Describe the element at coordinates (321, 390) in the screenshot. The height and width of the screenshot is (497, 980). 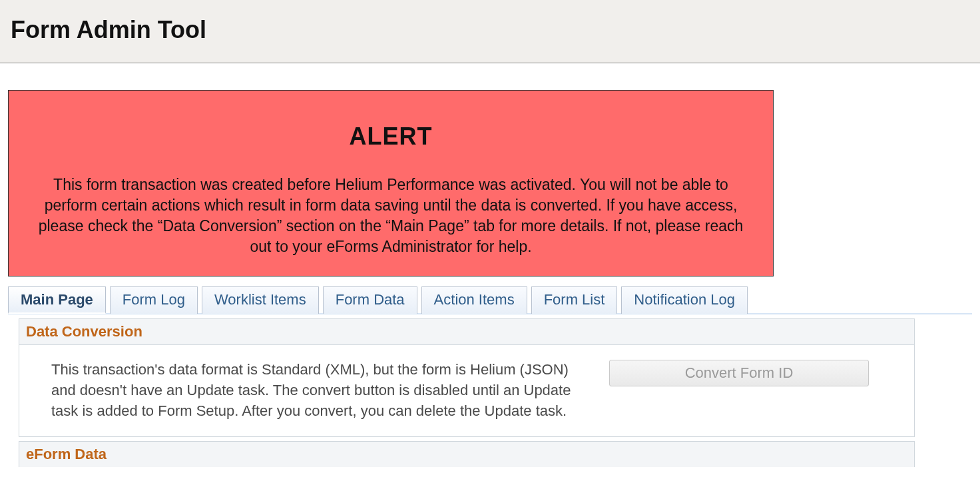
I see `data-conversion-text: This transaction's data format is Standa…` at that location.